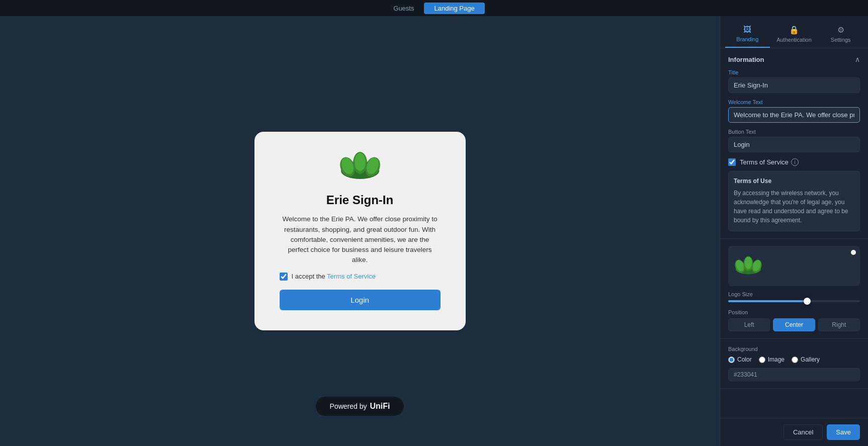  What do you see at coordinates (794, 141) in the screenshot?
I see `button-text-field-group: Button Text` at bounding box center [794, 141].